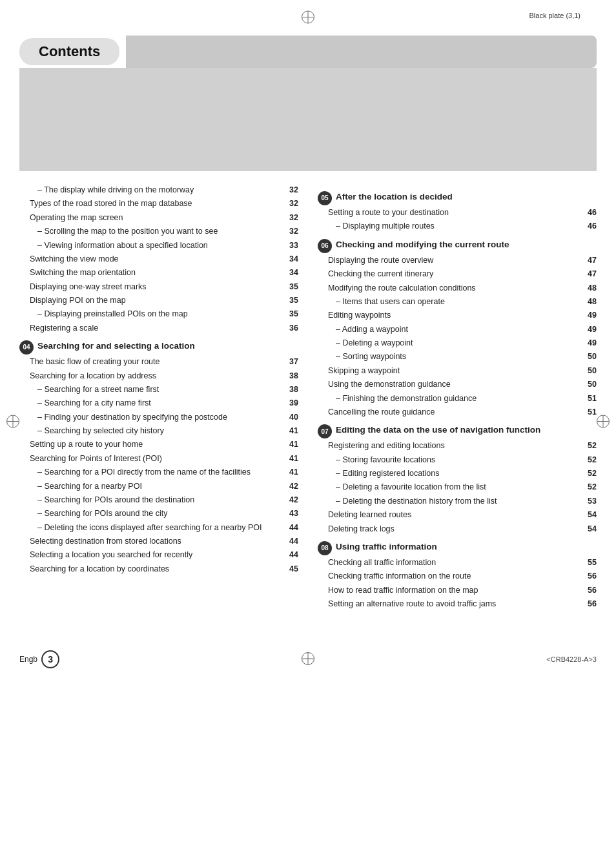 This screenshot has height=844, width=616. I want to click on list-item: – Scrolling the map to the position you …, so click(168, 231).